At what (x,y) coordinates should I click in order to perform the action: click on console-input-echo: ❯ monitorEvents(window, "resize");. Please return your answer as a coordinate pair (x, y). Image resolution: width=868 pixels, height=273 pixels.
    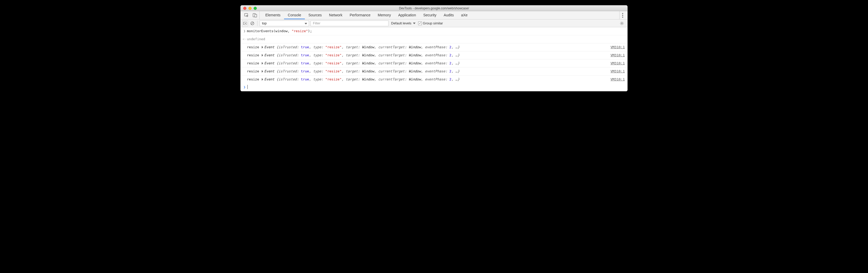
    Looking at the image, I should click on (434, 31).